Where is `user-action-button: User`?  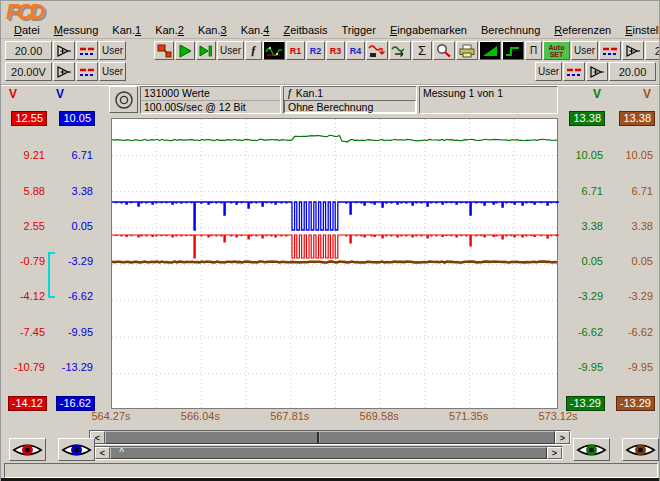
user-action-button: User is located at coordinates (230, 50).